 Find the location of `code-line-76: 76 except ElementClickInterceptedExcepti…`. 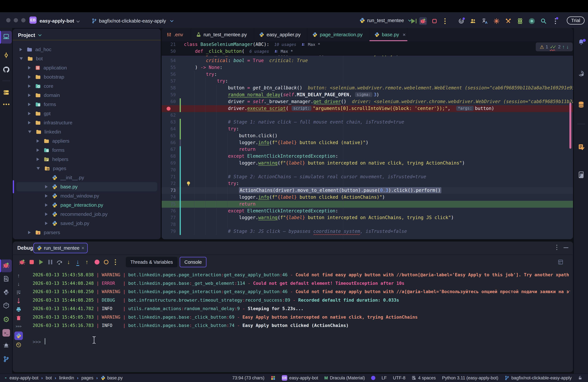

code-line-76: 76 except ElementClickInterceptedExcepti… is located at coordinates (367, 211).